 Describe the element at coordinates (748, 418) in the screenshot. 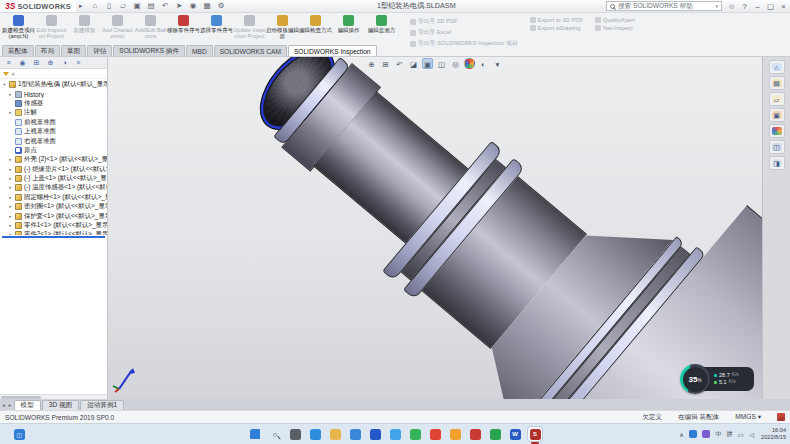

I see `status-units: MMGS ▾` at that location.